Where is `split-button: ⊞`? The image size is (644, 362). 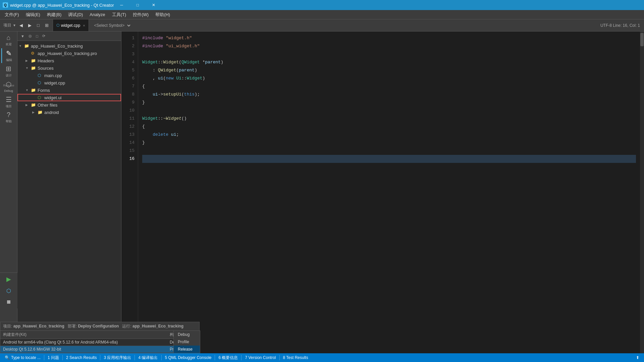 split-button: ⊞ is located at coordinates (47, 25).